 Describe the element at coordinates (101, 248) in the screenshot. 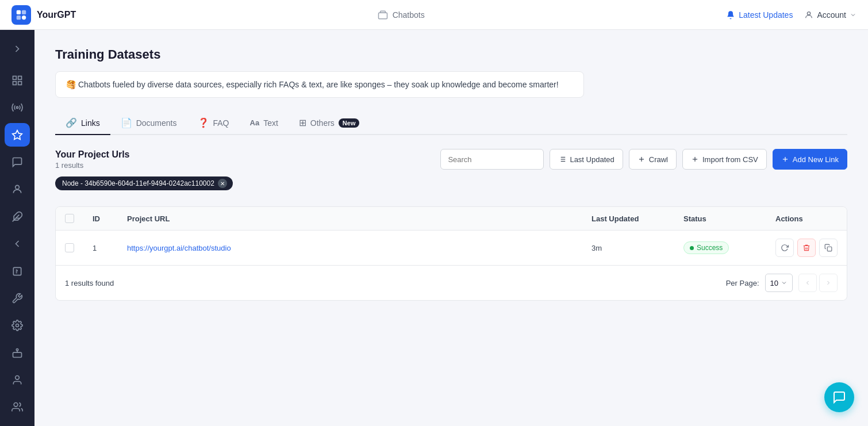

I see `row-id: 1` at that location.